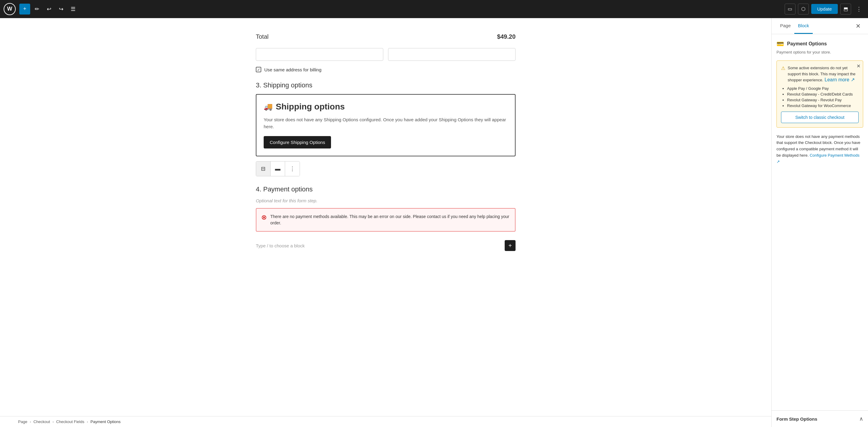  Describe the element at coordinates (820, 419) in the screenshot. I see `form-step-header: Form Step Options ∧` at that location.